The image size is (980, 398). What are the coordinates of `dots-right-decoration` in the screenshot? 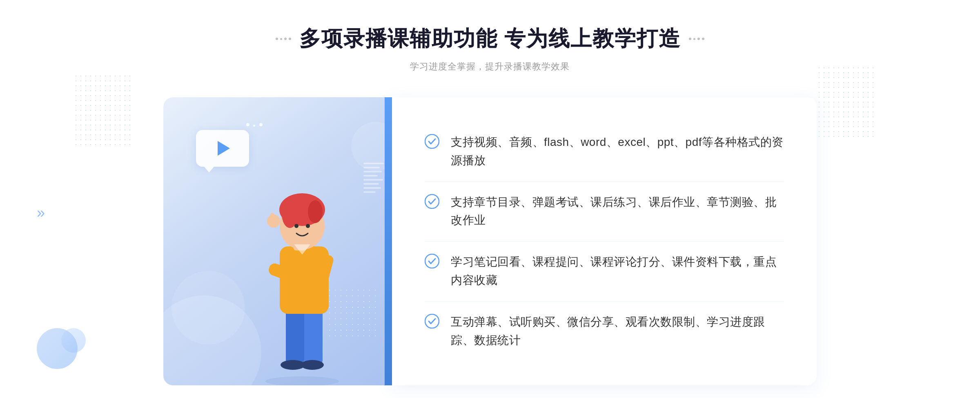 It's located at (845, 102).